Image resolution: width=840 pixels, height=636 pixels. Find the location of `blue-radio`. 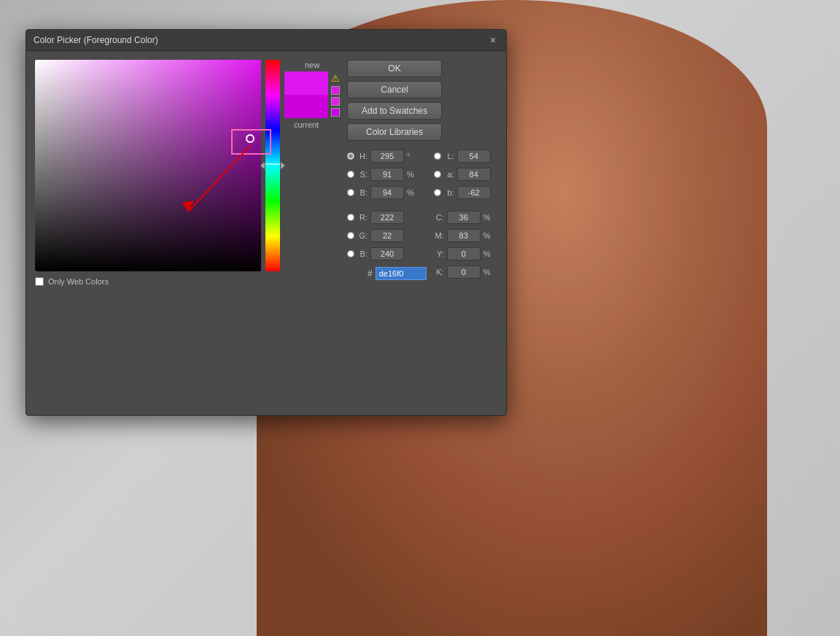

blue-radio is located at coordinates (351, 254).